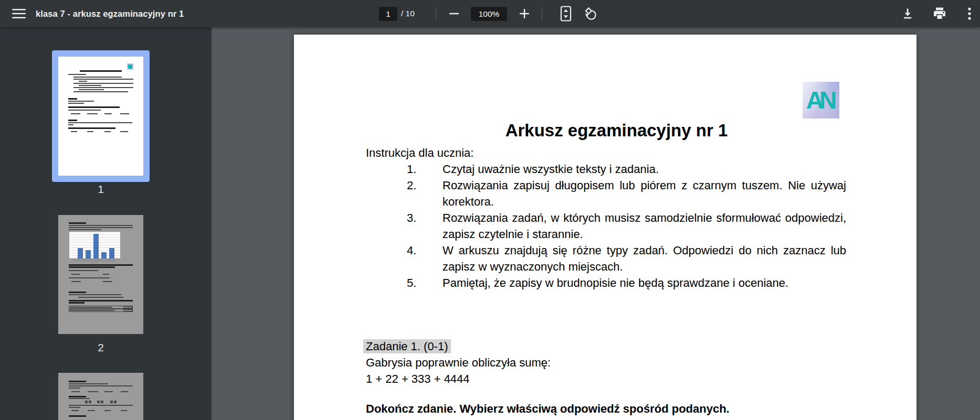 The height and width of the screenshot is (420, 980). Describe the element at coordinates (388, 14) in the screenshot. I see `page-number-input` at that location.